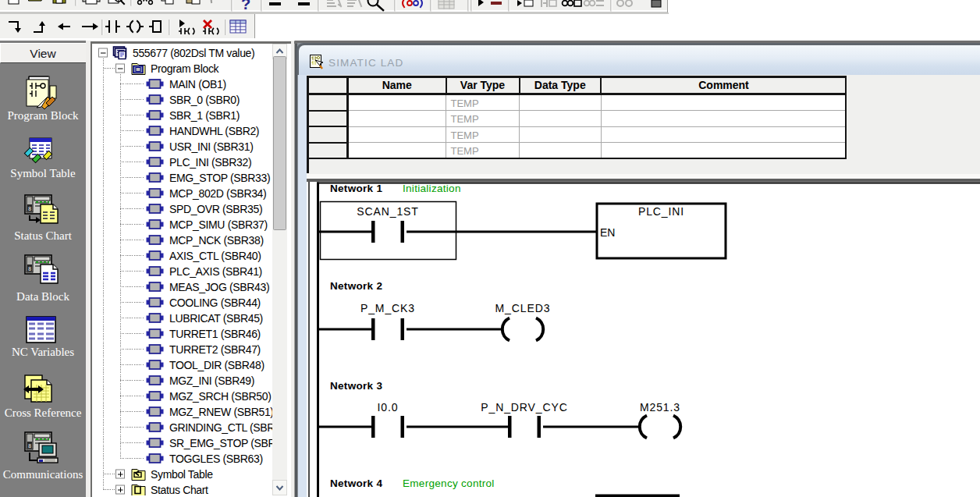 This screenshot has width=980, height=497. What do you see at coordinates (449, 484) in the screenshot?
I see `svg-text: Emergency control` at bounding box center [449, 484].